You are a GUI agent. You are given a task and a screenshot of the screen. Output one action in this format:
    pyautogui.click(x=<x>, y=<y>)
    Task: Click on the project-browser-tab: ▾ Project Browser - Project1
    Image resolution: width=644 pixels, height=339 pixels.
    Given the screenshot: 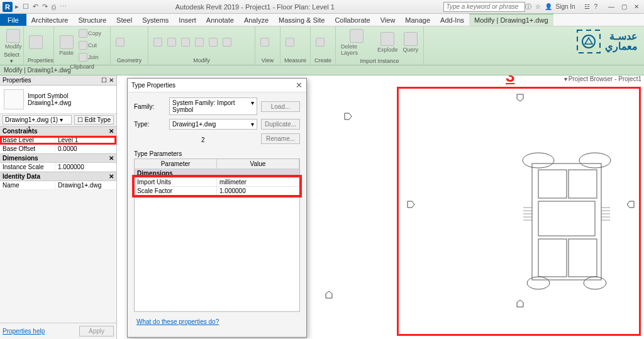 What is the action you would take?
    pyautogui.click(x=602, y=79)
    